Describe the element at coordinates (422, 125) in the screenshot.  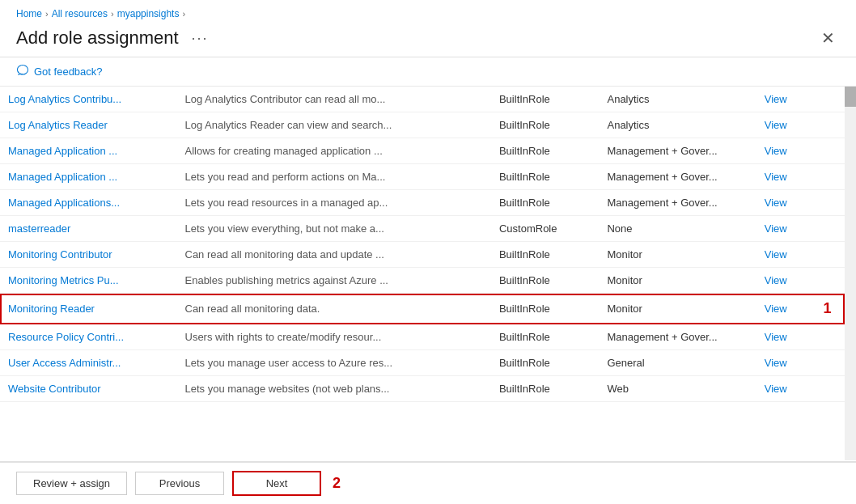
I see `table-row: Log Analytics Reader Log Analytics Reade…` at that location.